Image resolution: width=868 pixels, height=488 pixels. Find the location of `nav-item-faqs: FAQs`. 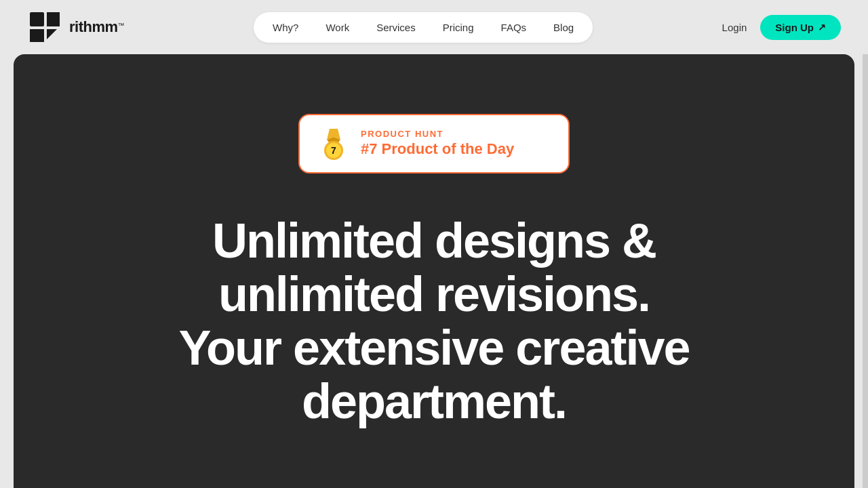

nav-item-faqs: FAQs is located at coordinates (514, 27).